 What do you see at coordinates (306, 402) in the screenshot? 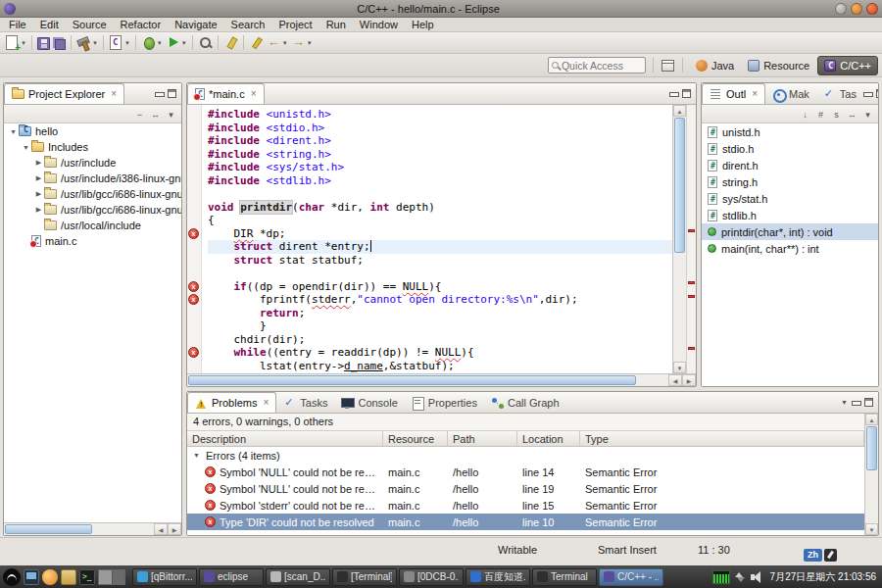
I see `tab-tasks: Tasks` at bounding box center [306, 402].